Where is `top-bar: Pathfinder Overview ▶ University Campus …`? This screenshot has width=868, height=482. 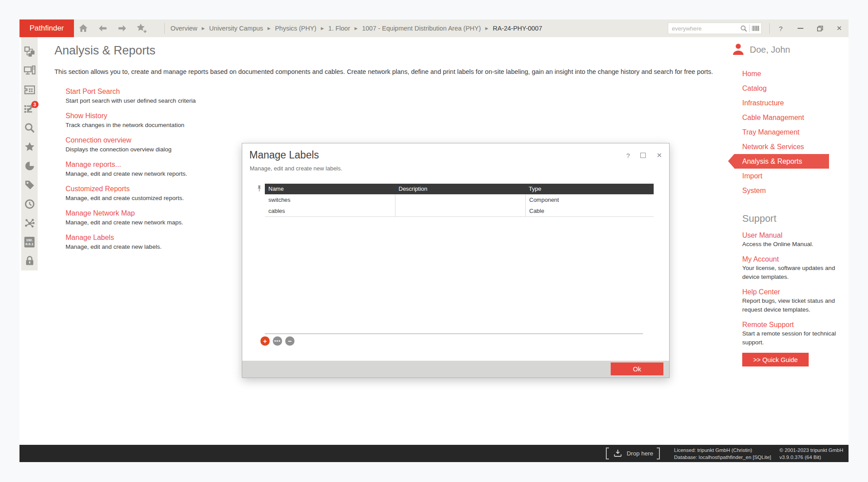 top-bar: Pathfinder Overview ▶ University Campus … is located at coordinates (434, 28).